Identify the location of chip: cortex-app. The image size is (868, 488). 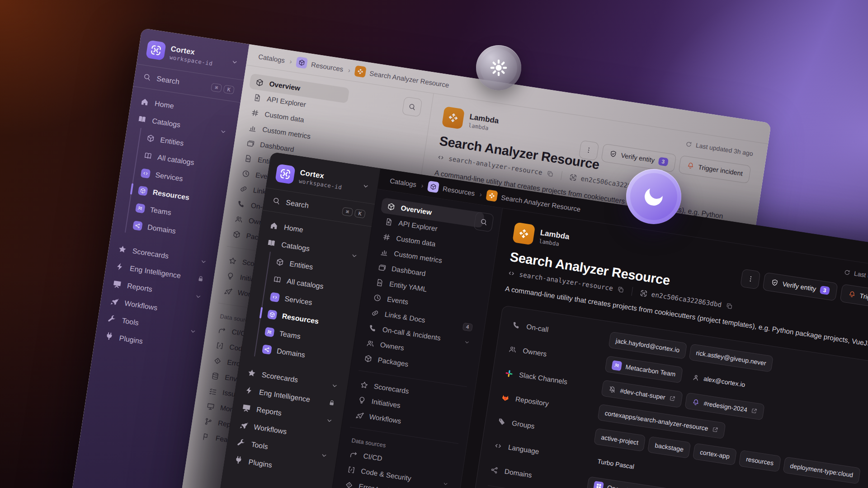
(715, 455).